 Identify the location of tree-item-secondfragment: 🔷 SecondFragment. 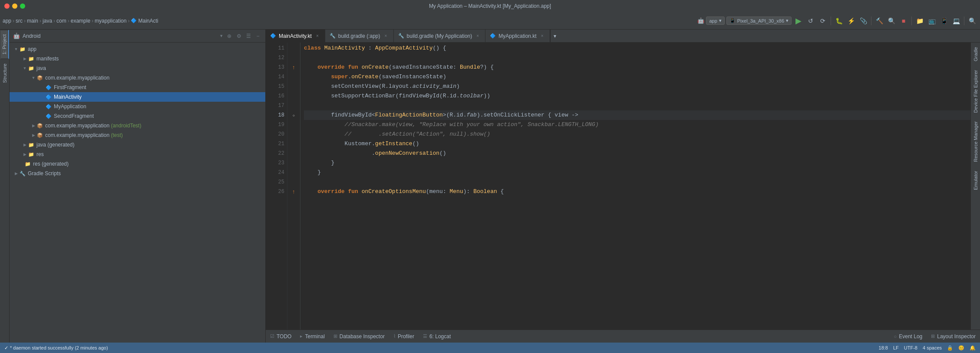
(137, 116).